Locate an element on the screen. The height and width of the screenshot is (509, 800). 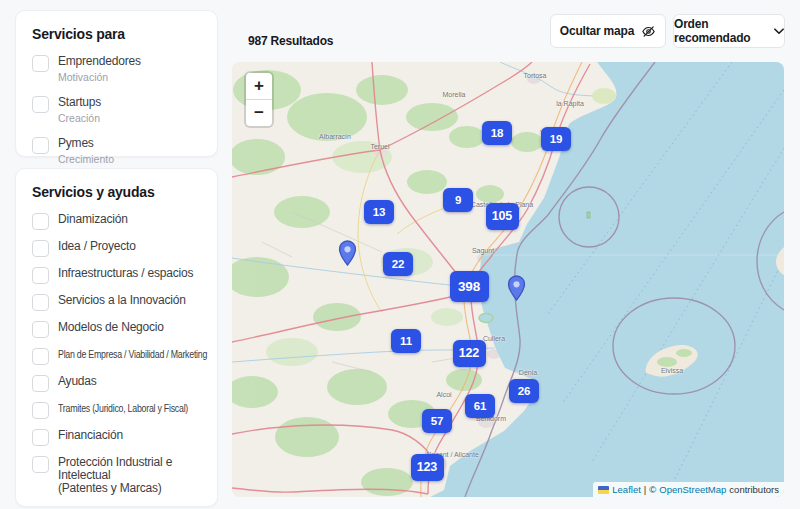
cluster-marker: 11 is located at coordinates (406, 341).